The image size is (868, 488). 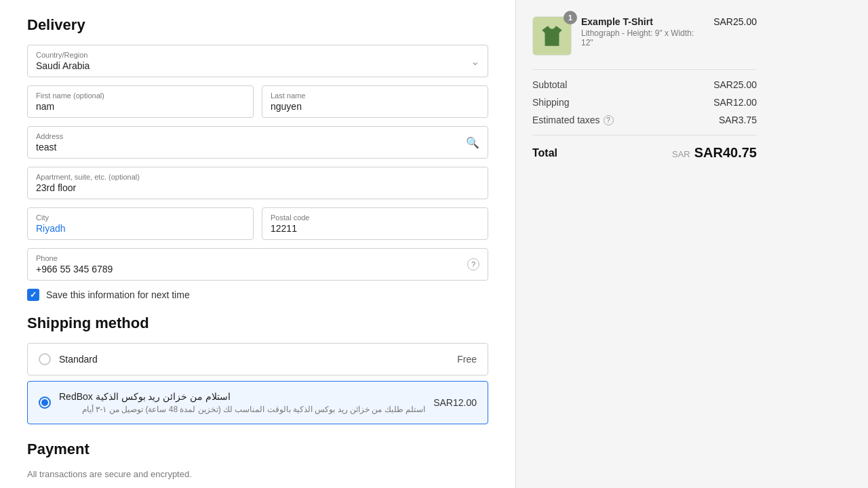 What do you see at coordinates (258, 464) in the screenshot?
I see `payment-section: Payment All transactions are secure and …` at bounding box center [258, 464].